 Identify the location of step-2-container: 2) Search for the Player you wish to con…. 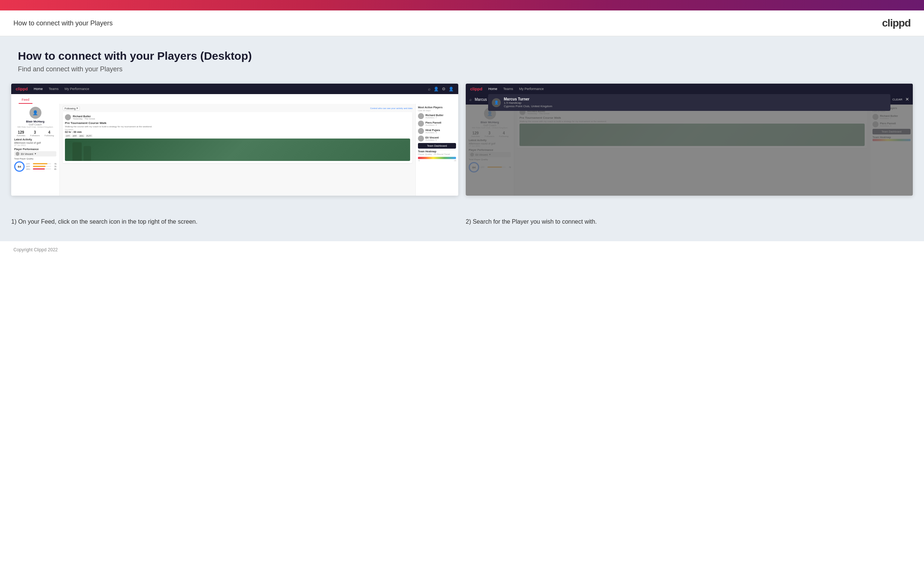
(689, 220).